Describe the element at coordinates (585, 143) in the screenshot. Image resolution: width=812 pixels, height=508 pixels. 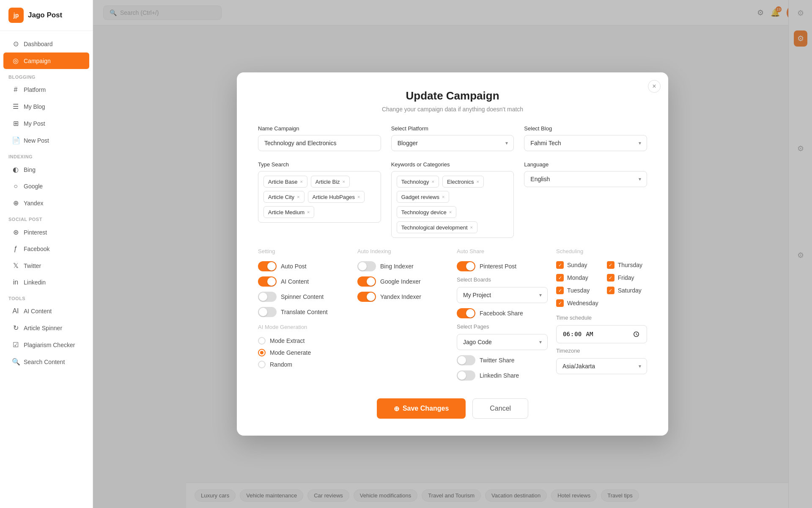
I see `select-blog-select: Fahmi Tech` at that location.